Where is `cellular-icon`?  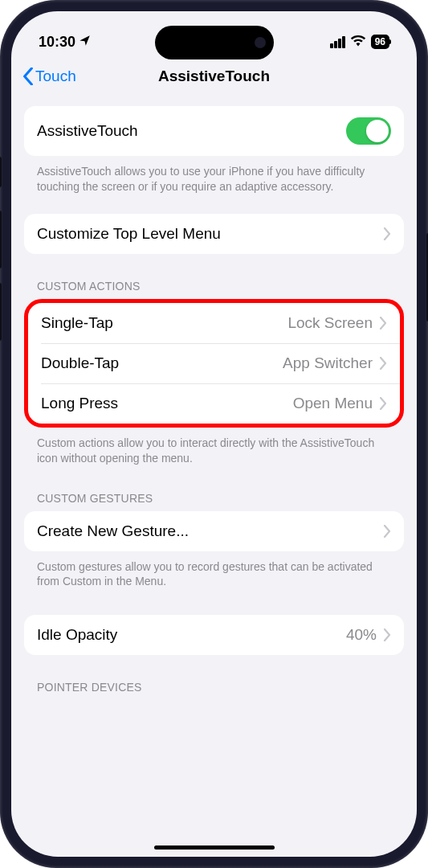 cellular-icon is located at coordinates (337, 42).